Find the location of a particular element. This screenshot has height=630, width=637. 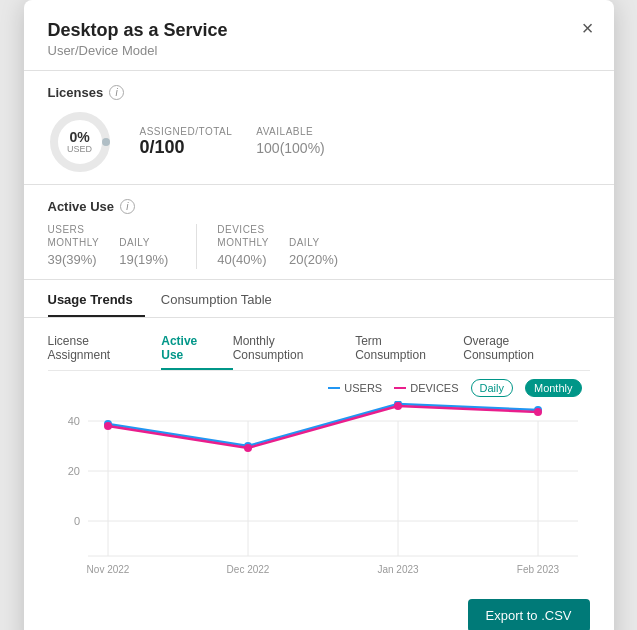

active-use-row: USERS MONTHLY 39(39%) DAILY 19(19%) is located at coordinates (319, 246).